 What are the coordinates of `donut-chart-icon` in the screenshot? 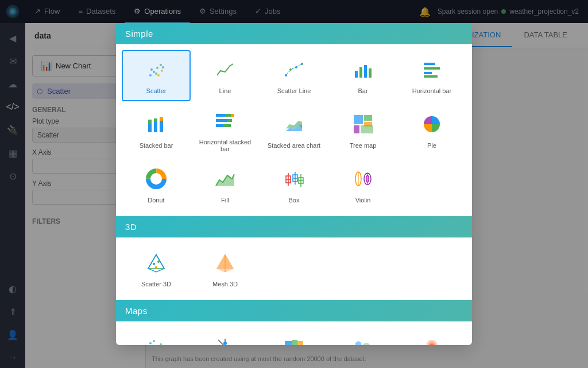 It's located at (156, 181).